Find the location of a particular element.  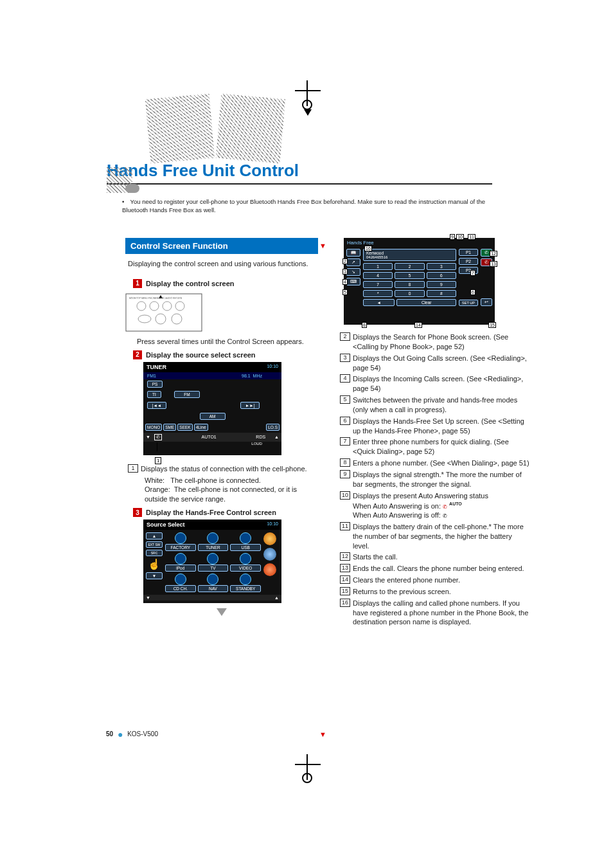

r-9-t: Displays the signal strength.* The more … is located at coordinates (441, 480).